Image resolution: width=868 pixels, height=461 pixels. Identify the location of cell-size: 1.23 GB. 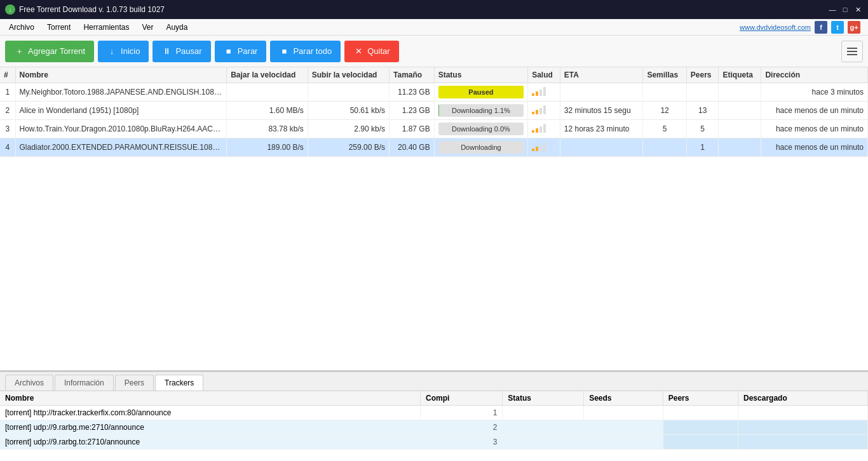
(412, 110).